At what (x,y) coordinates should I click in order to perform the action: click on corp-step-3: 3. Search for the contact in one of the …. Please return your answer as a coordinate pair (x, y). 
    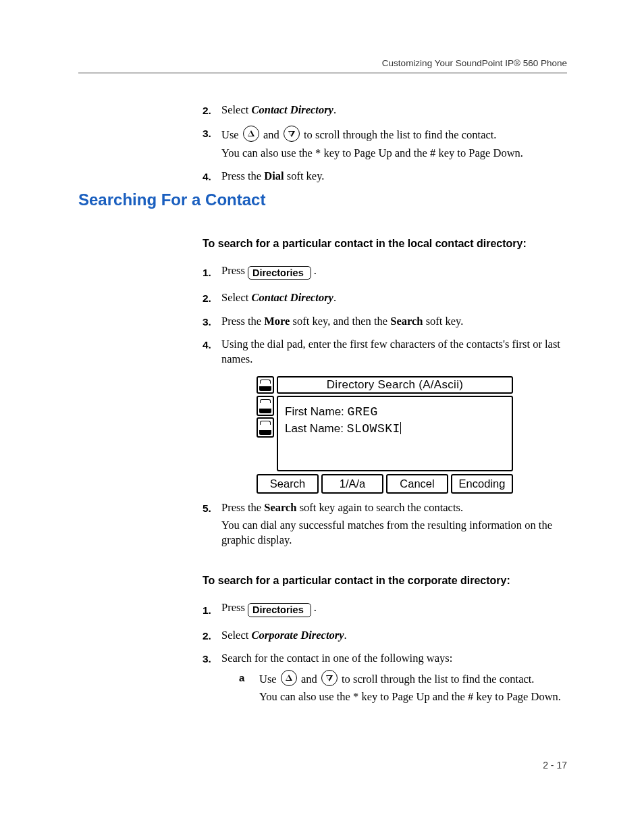
    Looking at the image, I should click on (385, 679).